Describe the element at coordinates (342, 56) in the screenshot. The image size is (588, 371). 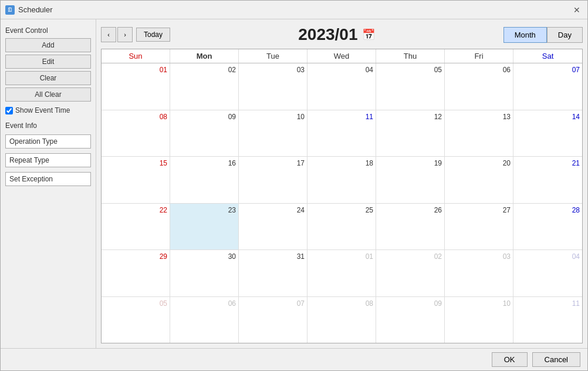
I see `day-headers: Sun Mon Tue Wed Thu Fri Sat` at that location.